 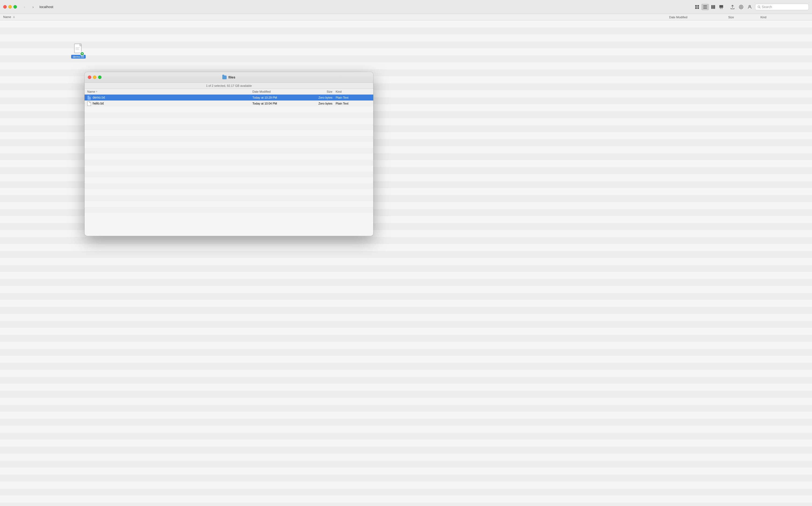 What do you see at coordinates (353, 98) in the screenshot?
I see `fg-file-kind-demotxt: Plain Text` at bounding box center [353, 98].